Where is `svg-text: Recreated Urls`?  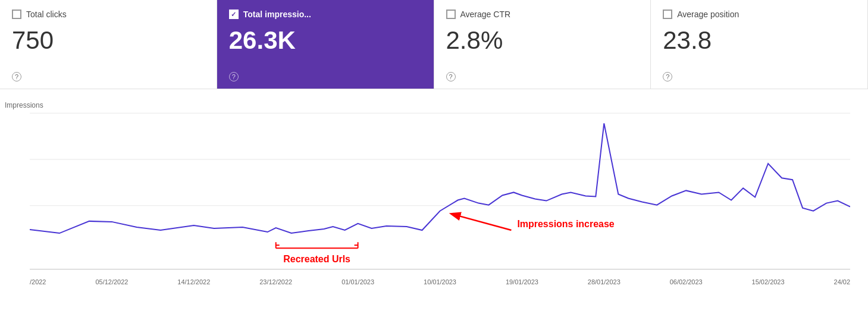
svg-text: Recreated Urls is located at coordinates (317, 258).